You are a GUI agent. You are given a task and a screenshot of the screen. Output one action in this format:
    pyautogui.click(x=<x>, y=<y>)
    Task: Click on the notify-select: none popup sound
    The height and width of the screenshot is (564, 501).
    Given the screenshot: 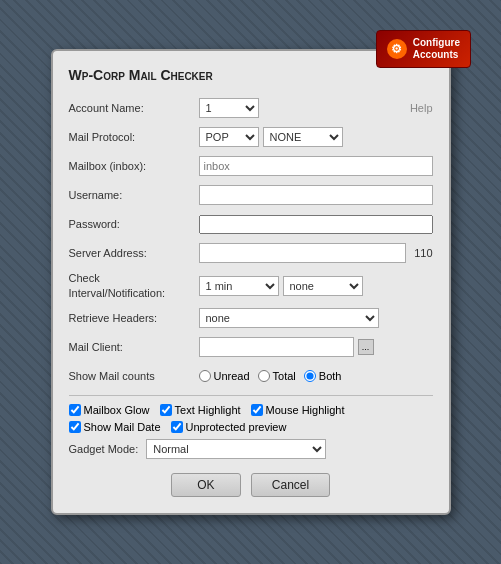 What is the action you would take?
    pyautogui.click(x=323, y=286)
    